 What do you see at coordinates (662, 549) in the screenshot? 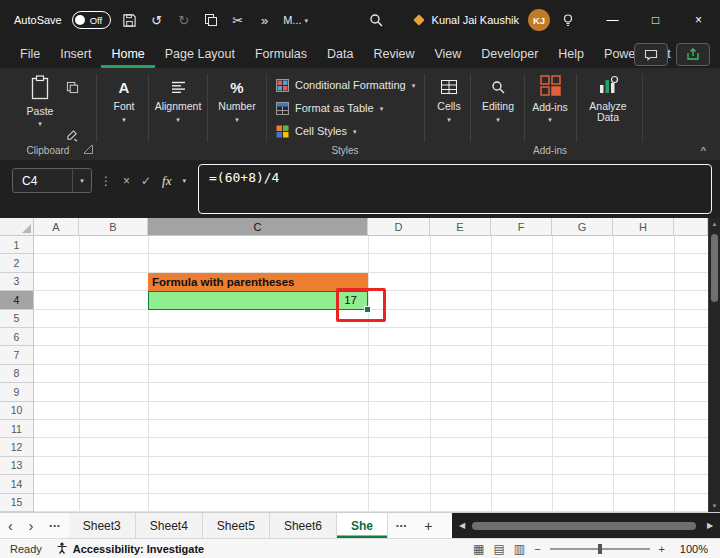
I see `zoom-in-button: +` at bounding box center [662, 549].